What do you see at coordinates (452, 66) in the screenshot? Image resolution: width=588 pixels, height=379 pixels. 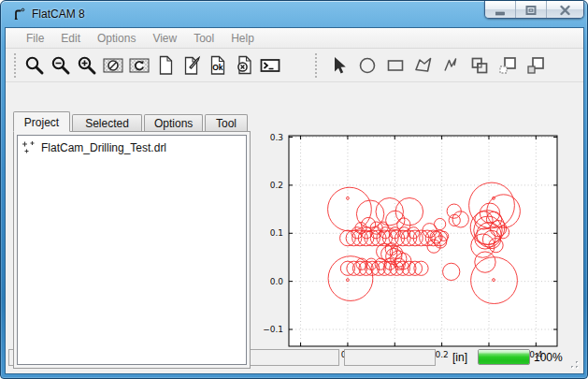 I see `polyline-icon` at bounding box center [452, 66].